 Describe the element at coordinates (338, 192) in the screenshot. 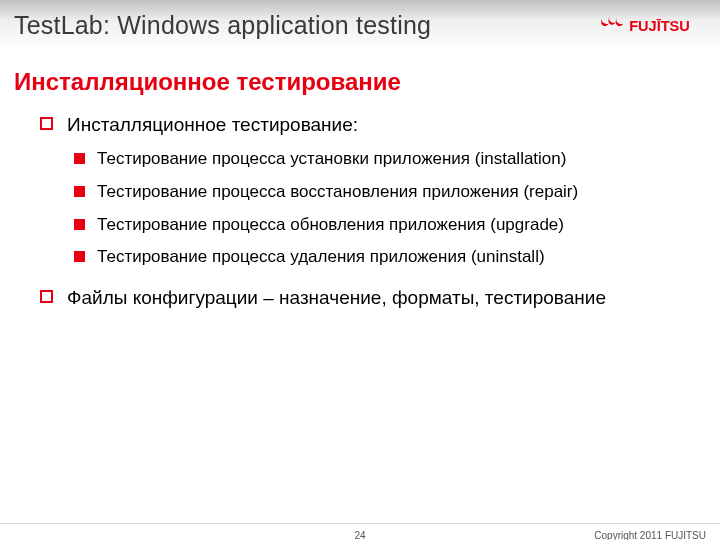

I see `list-item-text: Тестирование процесса восстановления при…` at that location.